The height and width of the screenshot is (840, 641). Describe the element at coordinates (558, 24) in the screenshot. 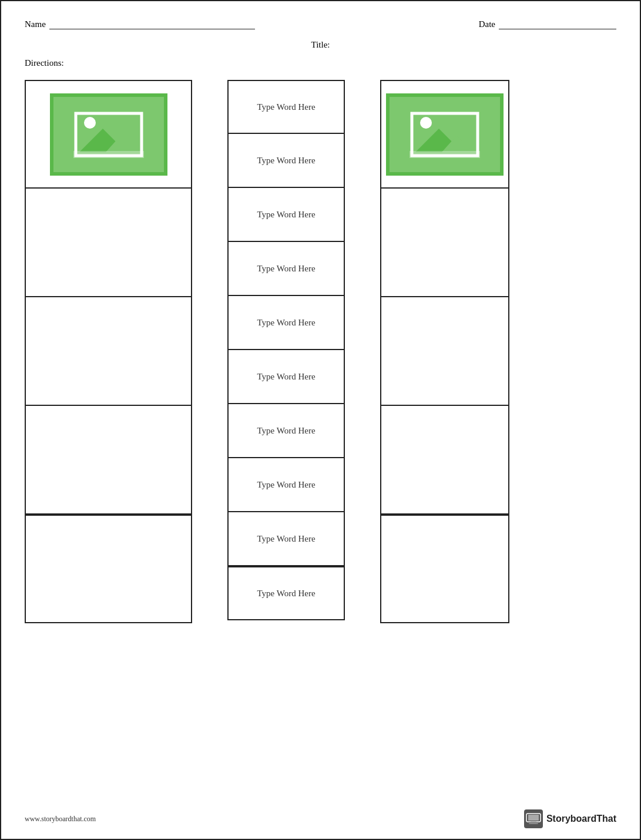

I see `date-line` at that location.